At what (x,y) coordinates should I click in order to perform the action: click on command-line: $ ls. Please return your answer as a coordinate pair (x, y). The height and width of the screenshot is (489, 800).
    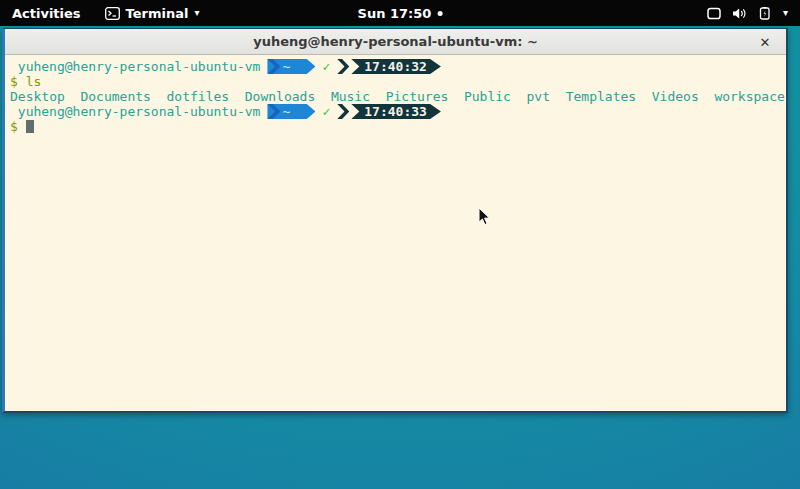
    Looking at the image, I should click on (396, 82).